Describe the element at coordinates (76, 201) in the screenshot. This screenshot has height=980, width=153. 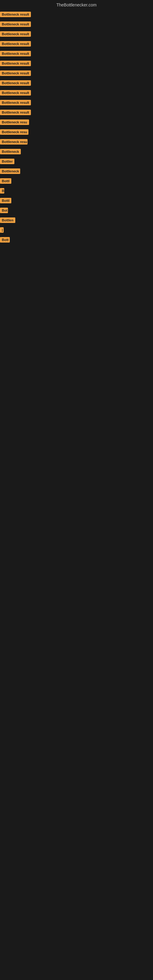
I see `bottleneck-row-20: Bottl` at that location.